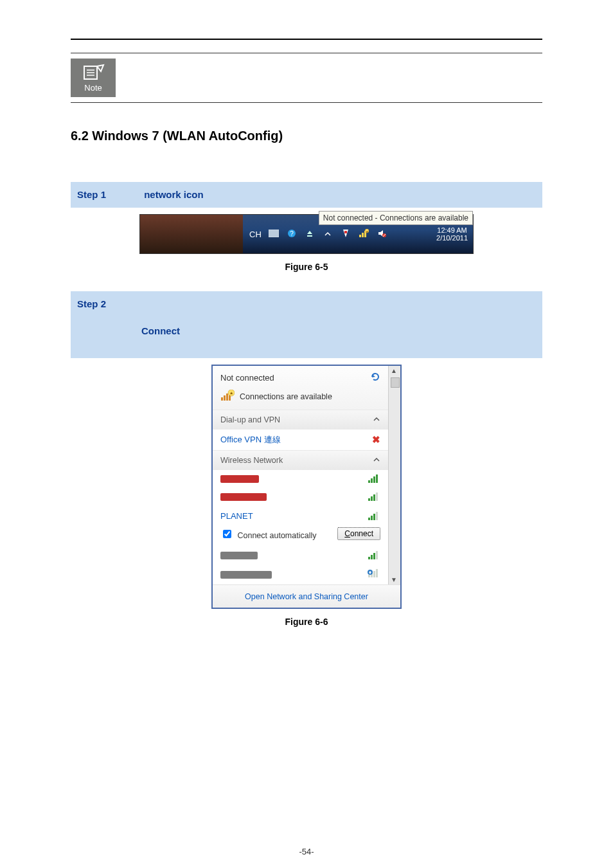 The image size is (613, 868). Describe the element at coordinates (377, 440) in the screenshot. I see `error-icon: ✖` at that location.